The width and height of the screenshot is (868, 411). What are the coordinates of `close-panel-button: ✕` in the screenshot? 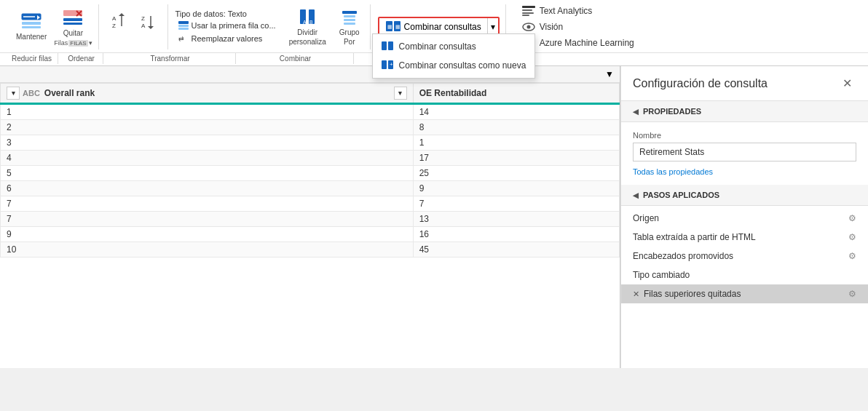 It's located at (848, 83).